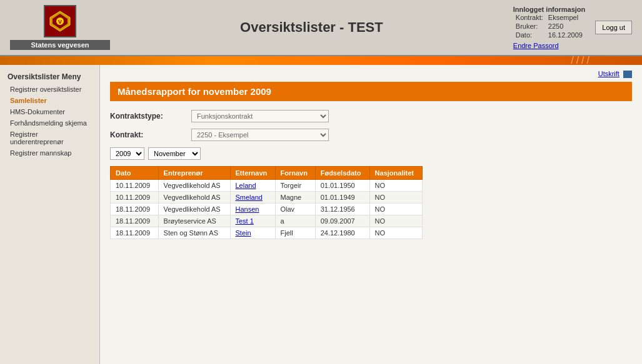 The image size is (642, 364). What do you see at coordinates (609, 74) in the screenshot?
I see `utskrift-link: Utskrift` at bounding box center [609, 74].